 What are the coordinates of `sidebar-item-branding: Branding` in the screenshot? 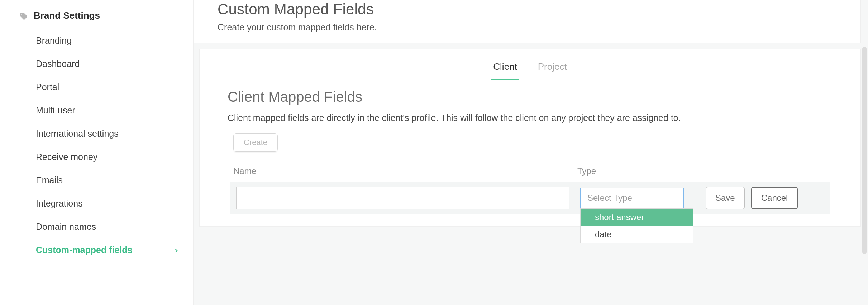 It's located at (115, 41).